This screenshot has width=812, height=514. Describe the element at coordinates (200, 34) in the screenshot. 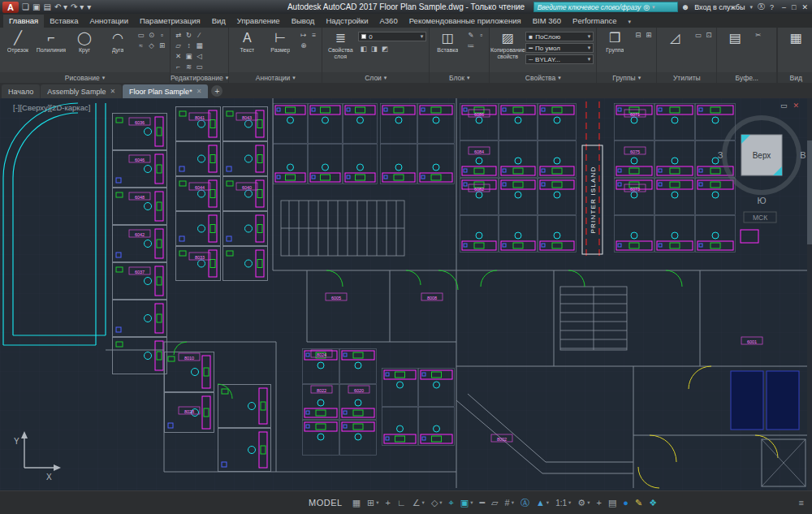

I see `modify-tool-2: ∕` at that location.